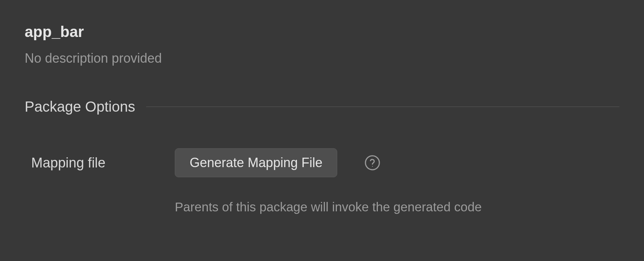 The width and height of the screenshot is (644, 261). What do you see at coordinates (322, 207) in the screenshot?
I see `mapping-hint-row: Parents of this package will invoke the …` at bounding box center [322, 207].